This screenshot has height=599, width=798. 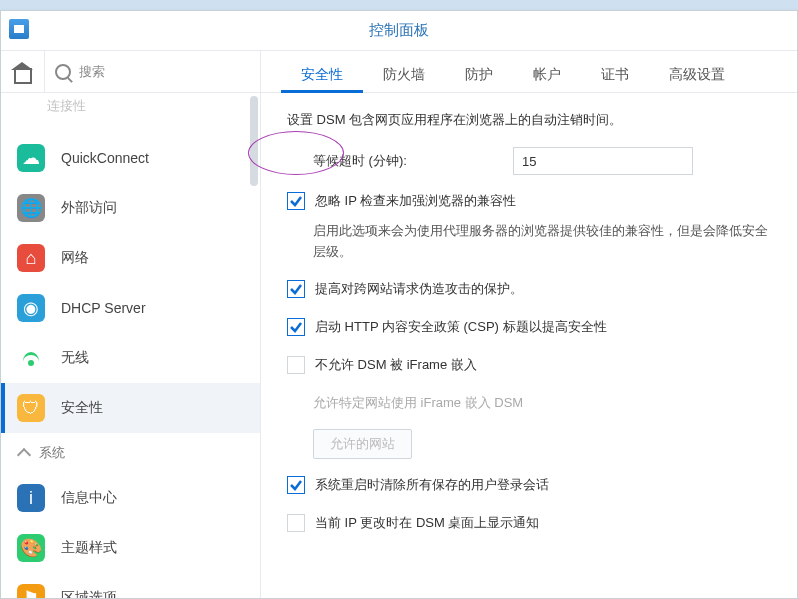 I want to click on row-allowed-btn: 允许的网站, so click(x=529, y=444).